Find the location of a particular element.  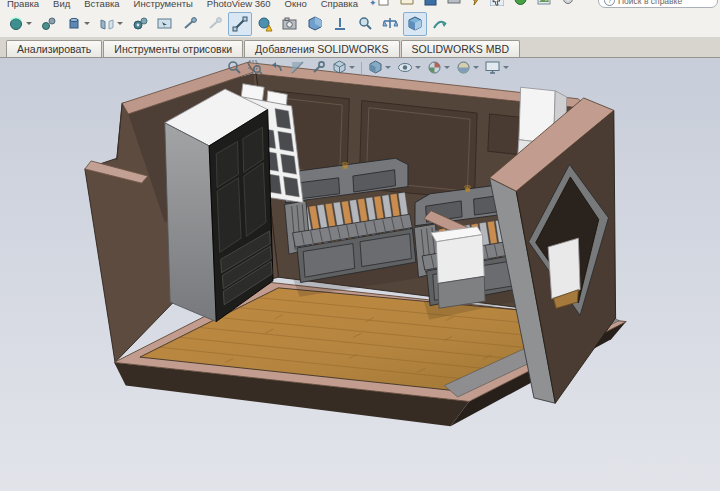

print-icon is located at coordinates (454, 3).